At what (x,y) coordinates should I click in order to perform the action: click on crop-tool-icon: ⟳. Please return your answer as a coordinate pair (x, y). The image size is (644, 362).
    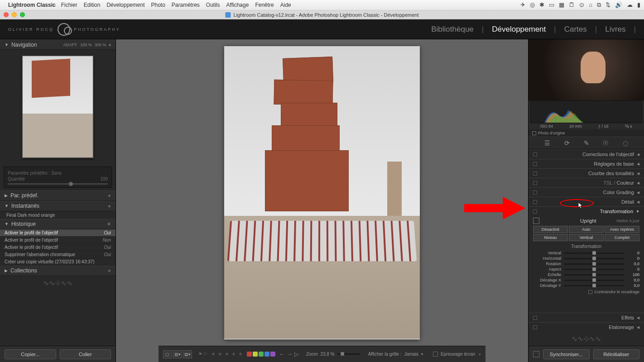
    Looking at the image, I should click on (567, 143).